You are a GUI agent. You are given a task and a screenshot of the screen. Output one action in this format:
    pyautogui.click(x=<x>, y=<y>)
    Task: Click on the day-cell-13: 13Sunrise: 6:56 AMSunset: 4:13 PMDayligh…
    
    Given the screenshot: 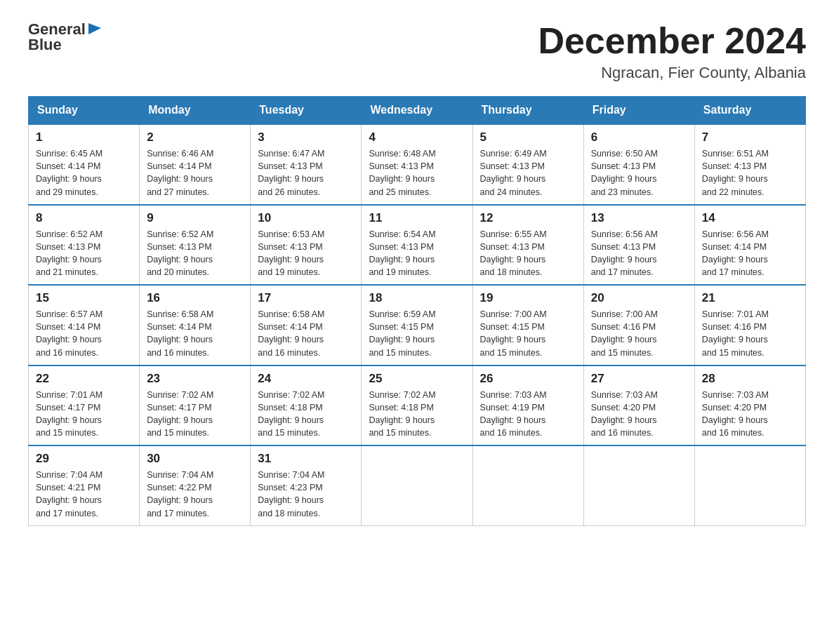 What is the action you would take?
    pyautogui.click(x=639, y=246)
    